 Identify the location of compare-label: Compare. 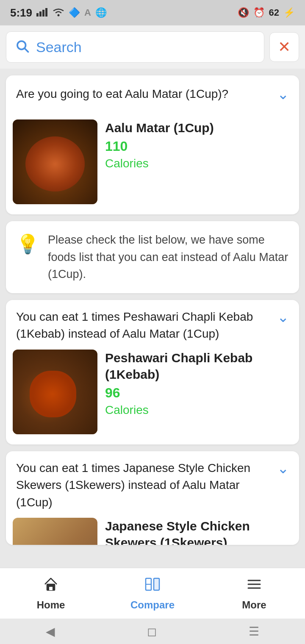
(152, 605).